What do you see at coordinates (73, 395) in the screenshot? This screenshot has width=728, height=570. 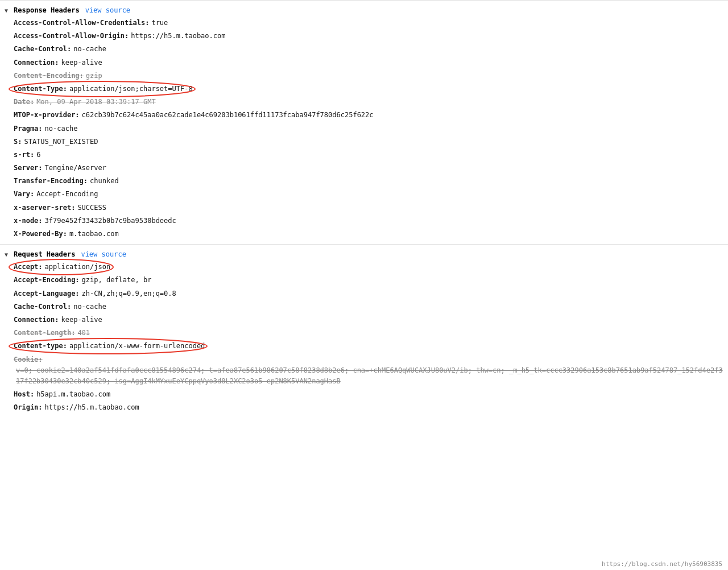 I see `header-value: h5api.m.taobao.com` at bounding box center [73, 395].